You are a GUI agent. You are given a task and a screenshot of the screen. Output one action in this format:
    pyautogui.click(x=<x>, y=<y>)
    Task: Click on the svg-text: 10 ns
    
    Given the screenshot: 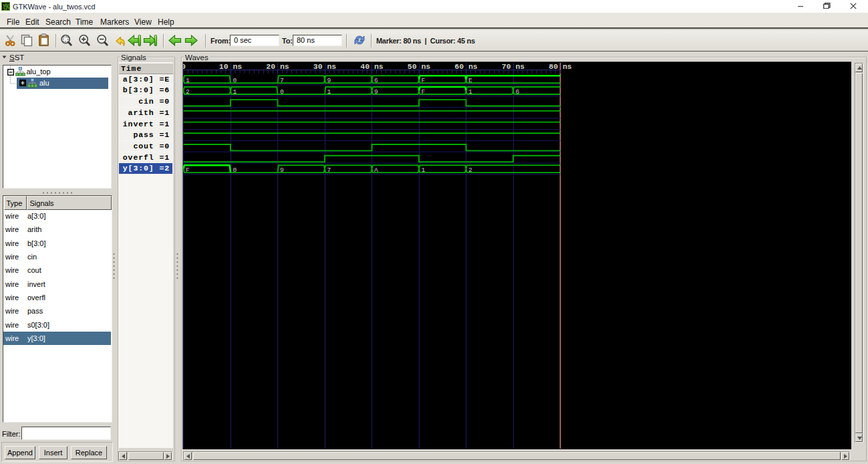 What is the action you would take?
    pyautogui.click(x=231, y=67)
    